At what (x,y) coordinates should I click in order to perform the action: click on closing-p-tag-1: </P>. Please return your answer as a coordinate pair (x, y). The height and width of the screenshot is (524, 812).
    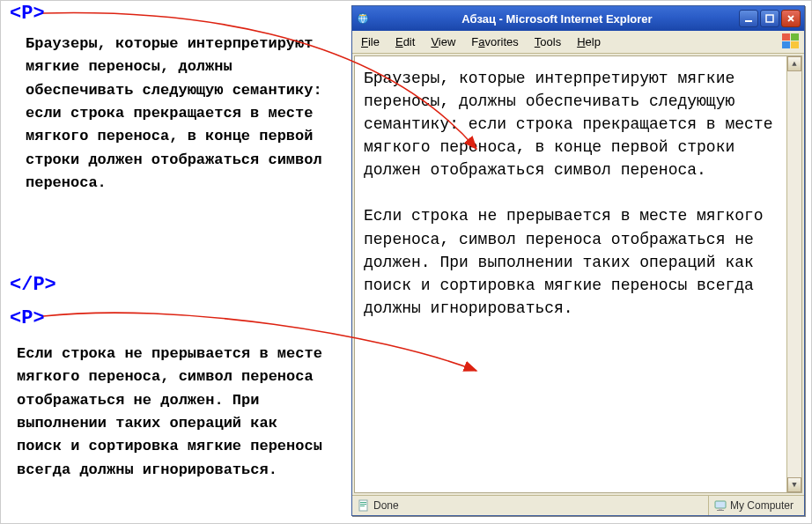
    Looking at the image, I should click on (33, 285).